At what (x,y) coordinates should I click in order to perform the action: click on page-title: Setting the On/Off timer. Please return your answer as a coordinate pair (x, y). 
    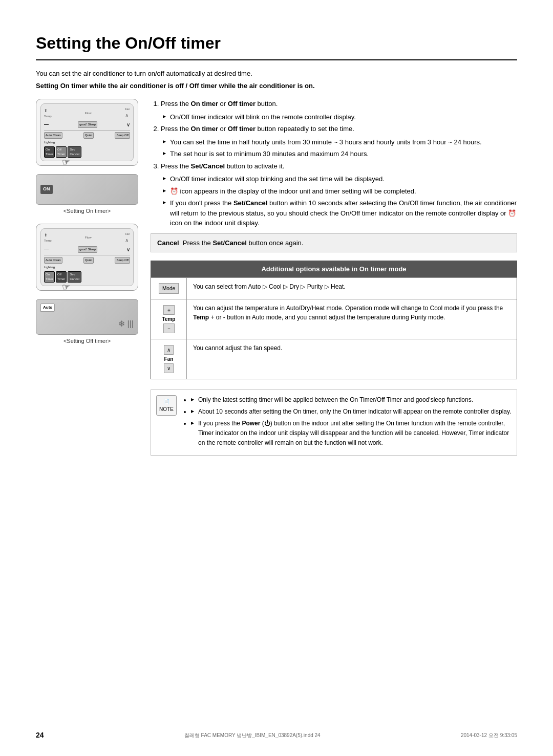
    Looking at the image, I should click on (276, 46).